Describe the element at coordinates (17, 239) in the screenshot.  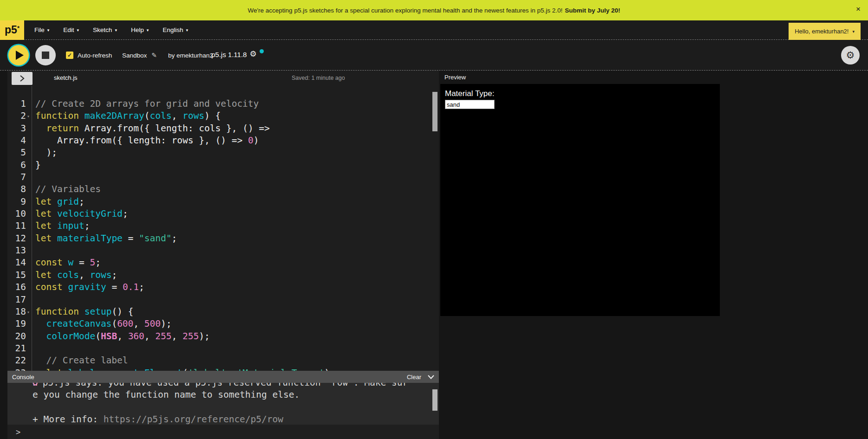
I see `line-number: 12` at that location.